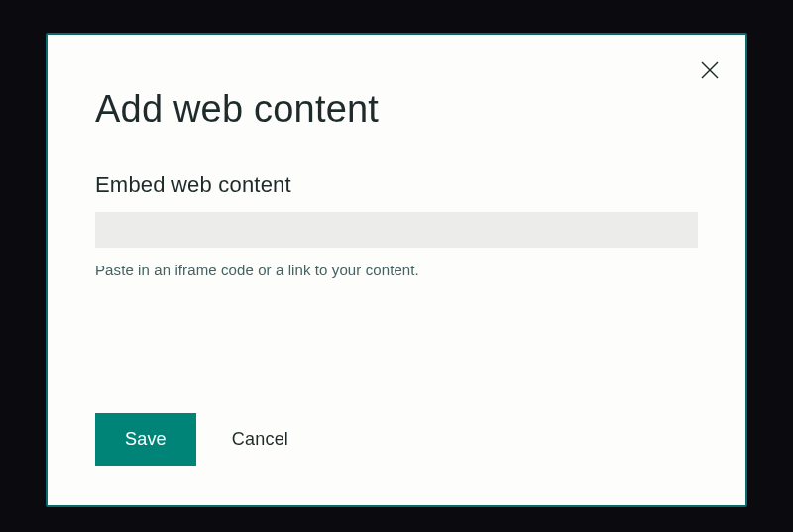 The width and height of the screenshot is (793, 532). Describe the element at coordinates (396, 185) in the screenshot. I see `embed-section-label: Embed web content` at that location.